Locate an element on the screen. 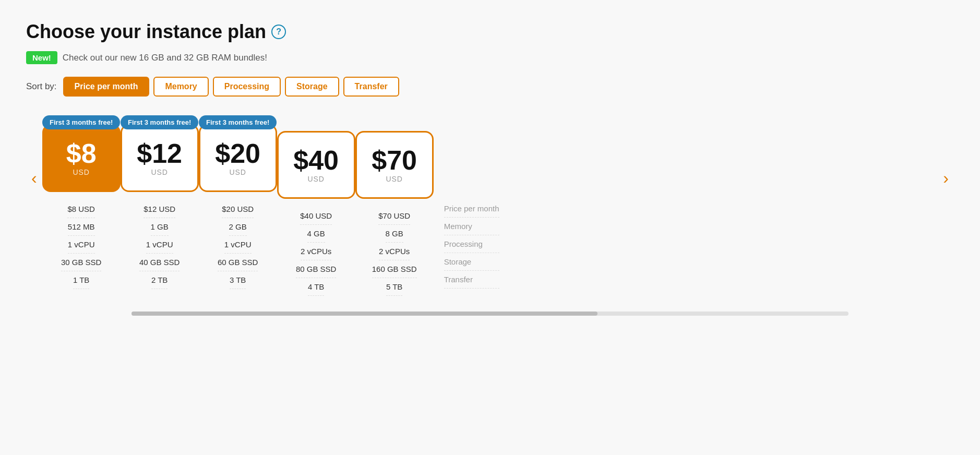 This screenshot has width=980, height=455. plan-detail-storage-1: 40 GB SSD is located at coordinates (160, 262).